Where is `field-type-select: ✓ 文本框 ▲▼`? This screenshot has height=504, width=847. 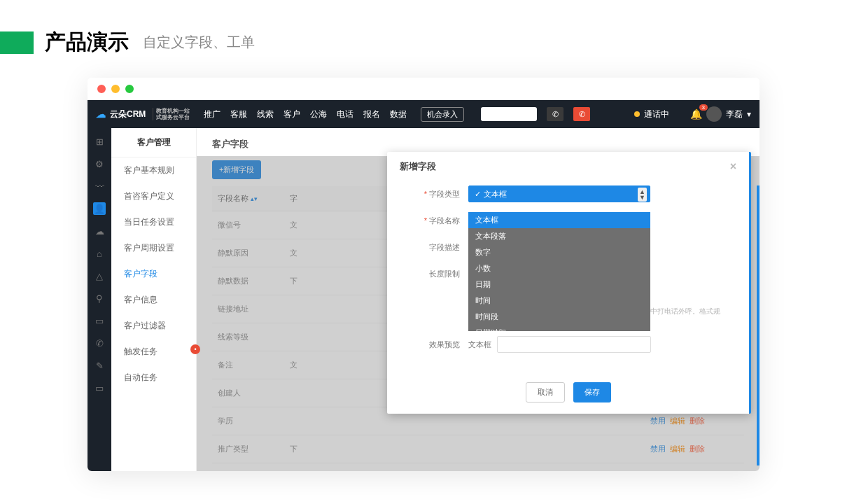 field-type-select: ✓ 文本框 ▲▼ is located at coordinates (559, 194).